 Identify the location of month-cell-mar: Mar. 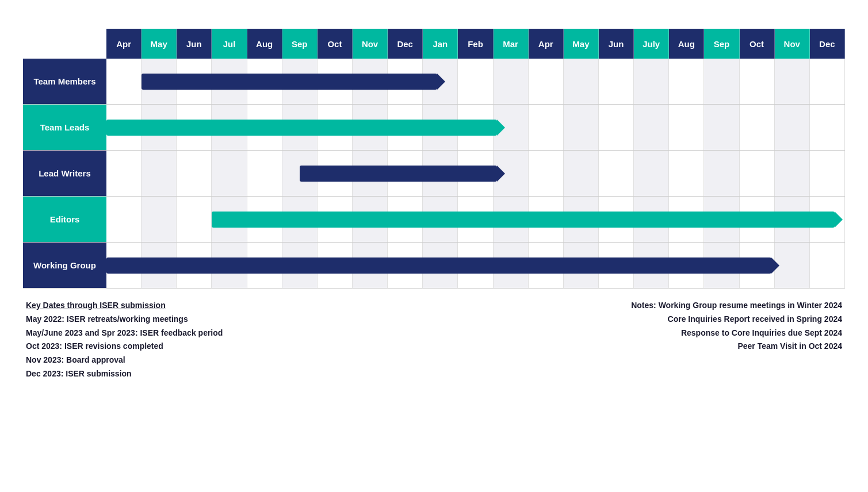
(511, 44).